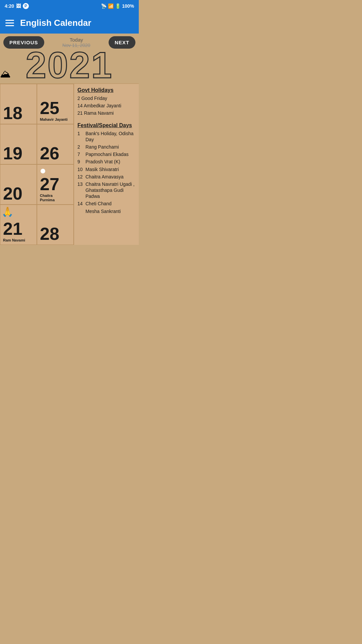  I want to click on festival-7: 13 Chaitra Navratri Ugadi , Ghatasthapa …, so click(107, 191).